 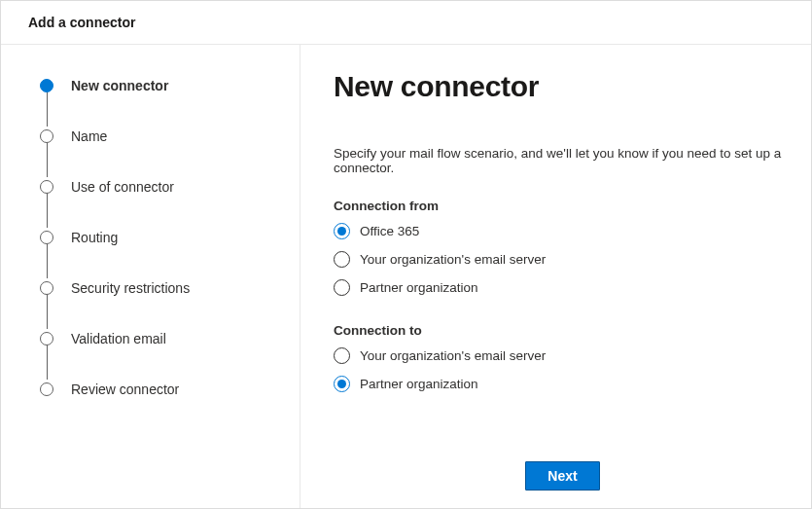 I want to click on page-title: New connector, so click(x=562, y=87).